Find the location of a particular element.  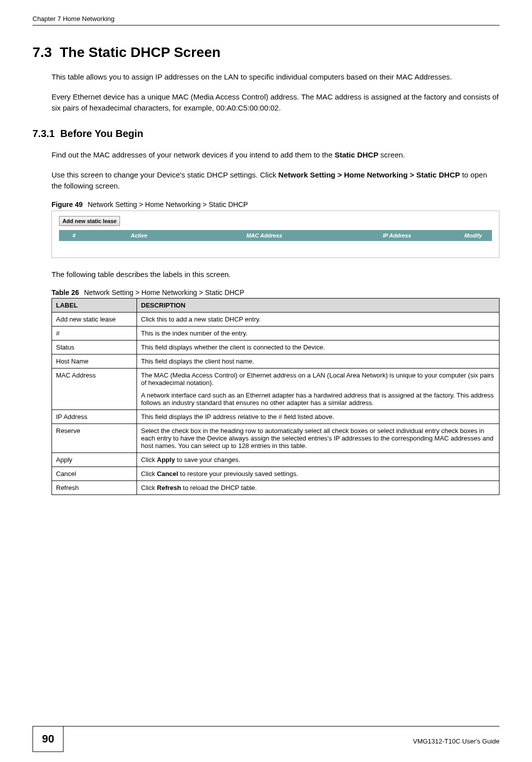

figure-label: Figure 49 is located at coordinates (67, 204).